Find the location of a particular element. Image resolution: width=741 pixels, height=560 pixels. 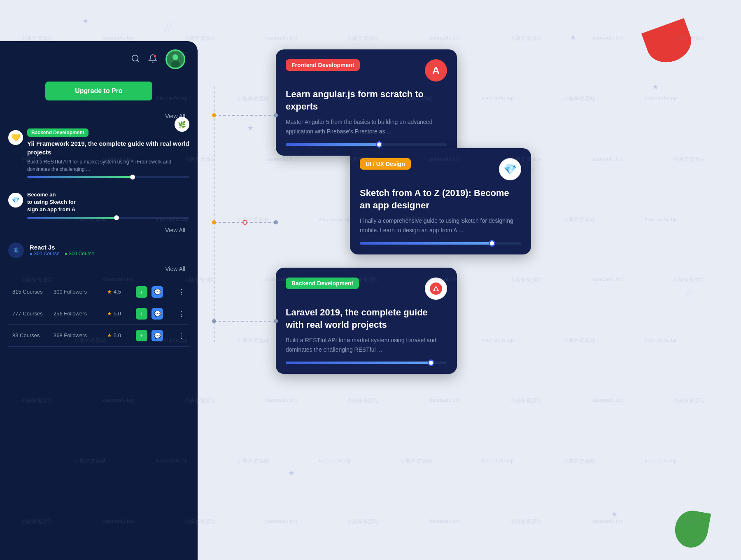

add-button-2: + is located at coordinates (142, 314).